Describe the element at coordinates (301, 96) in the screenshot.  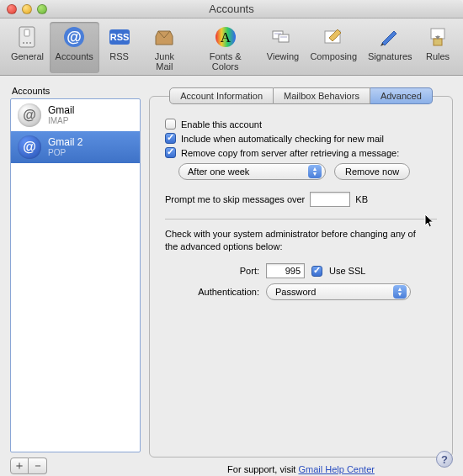
I see `tab-bar: Account Information Mailbox Behaviors Ad…` at that location.